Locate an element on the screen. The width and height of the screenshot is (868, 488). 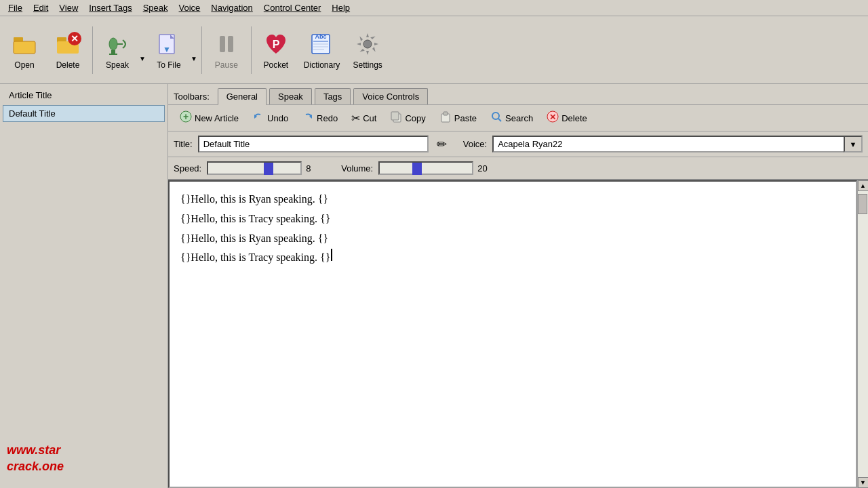
sidebar-item-article-title: Article Title is located at coordinates (84, 95).